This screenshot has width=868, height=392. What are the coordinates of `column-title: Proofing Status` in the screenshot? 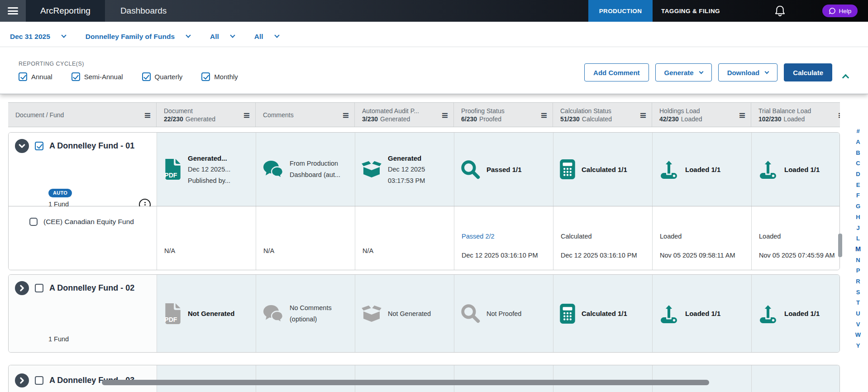 It's located at (499, 111).